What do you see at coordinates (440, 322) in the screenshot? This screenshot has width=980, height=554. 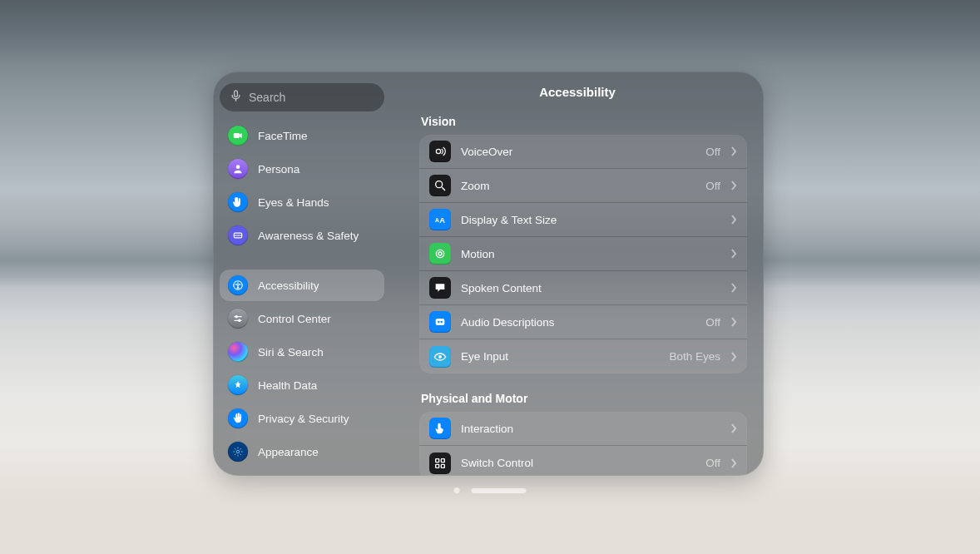 I see `audio-desc-icon` at bounding box center [440, 322].